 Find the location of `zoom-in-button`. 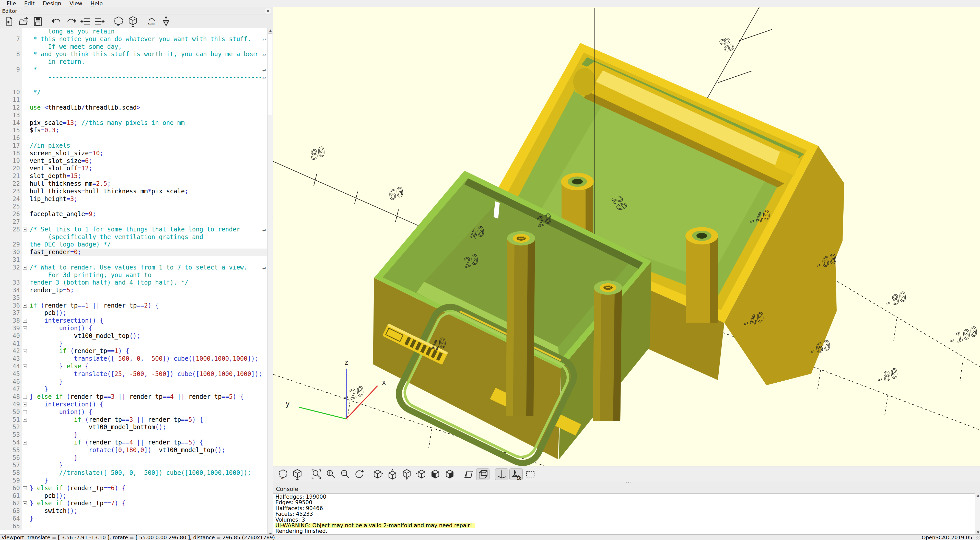

zoom-in-button is located at coordinates (331, 475).